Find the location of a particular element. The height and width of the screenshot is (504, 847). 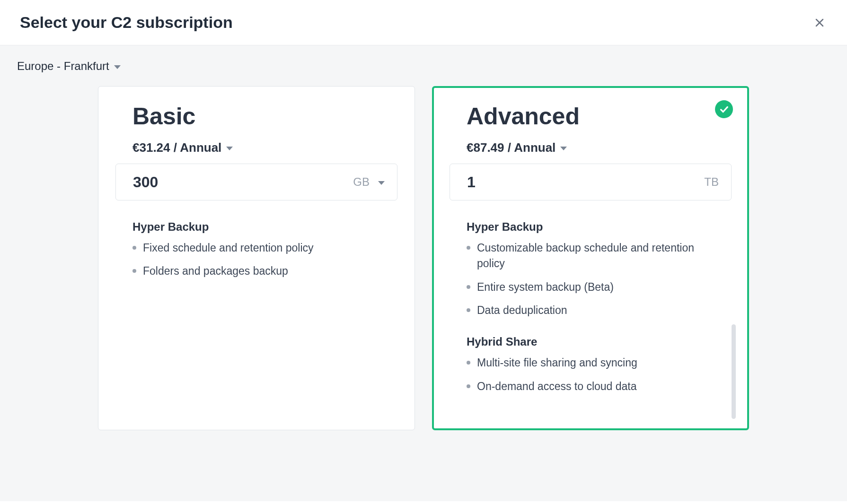

feature-section-title: Hybrid Share is located at coordinates (592, 342).